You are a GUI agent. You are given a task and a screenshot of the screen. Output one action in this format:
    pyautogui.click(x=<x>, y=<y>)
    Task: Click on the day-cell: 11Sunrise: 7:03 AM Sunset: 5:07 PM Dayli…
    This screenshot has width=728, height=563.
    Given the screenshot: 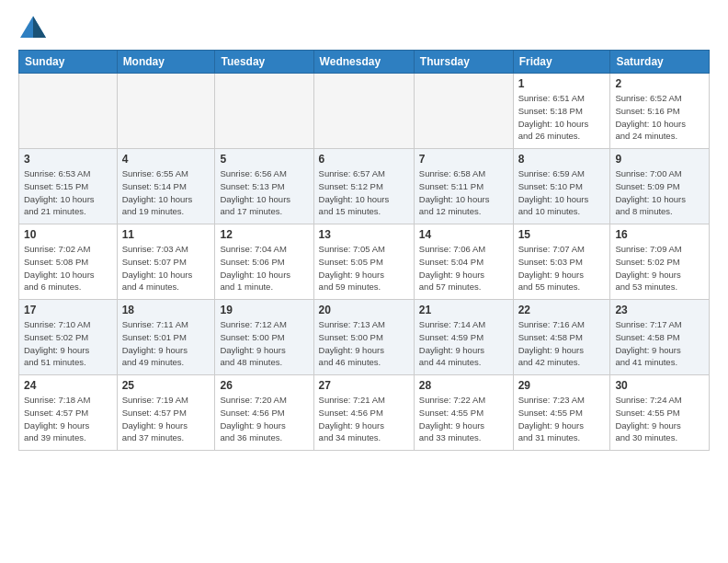 What is the action you would take?
    pyautogui.click(x=165, y=262)
    